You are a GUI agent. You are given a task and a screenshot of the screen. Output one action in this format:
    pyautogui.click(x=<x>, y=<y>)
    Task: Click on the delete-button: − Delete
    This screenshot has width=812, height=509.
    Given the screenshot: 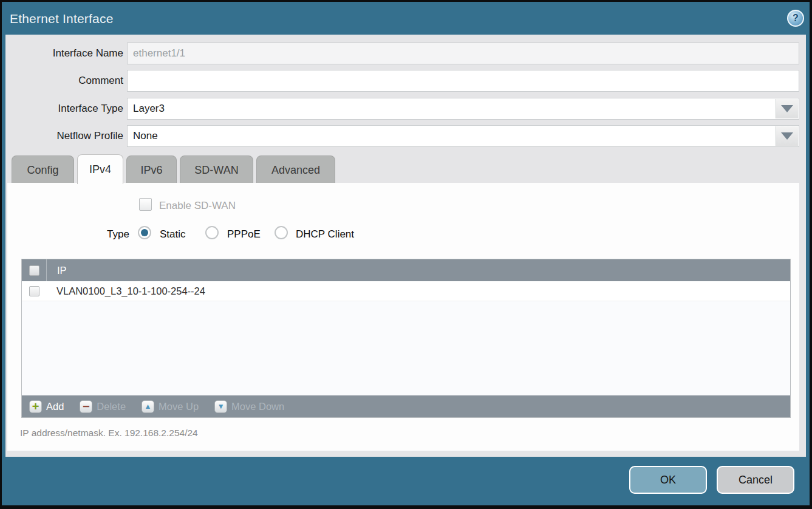 What is the action you would take?
    pyautogui.click(x=103, y=407)
    